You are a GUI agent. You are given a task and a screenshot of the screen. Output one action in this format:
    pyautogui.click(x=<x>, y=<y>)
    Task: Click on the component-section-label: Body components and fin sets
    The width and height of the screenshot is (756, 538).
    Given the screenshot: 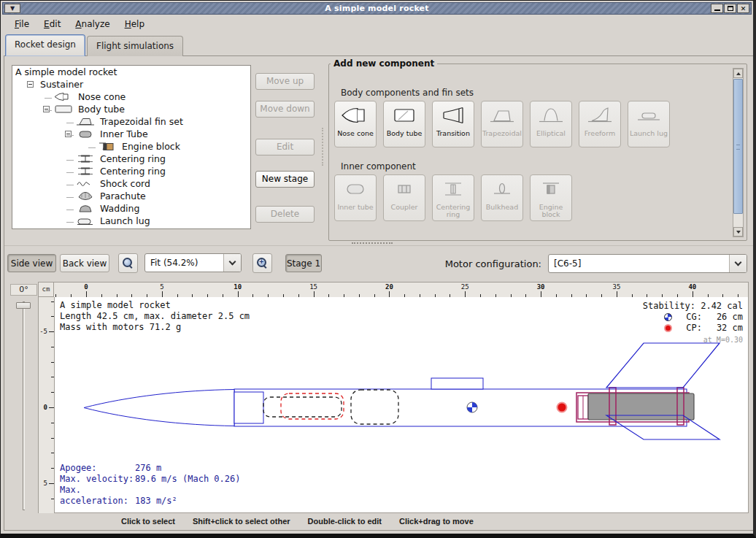 What is the action you would take?
    pyautogui.click(x=407, y=93)
    